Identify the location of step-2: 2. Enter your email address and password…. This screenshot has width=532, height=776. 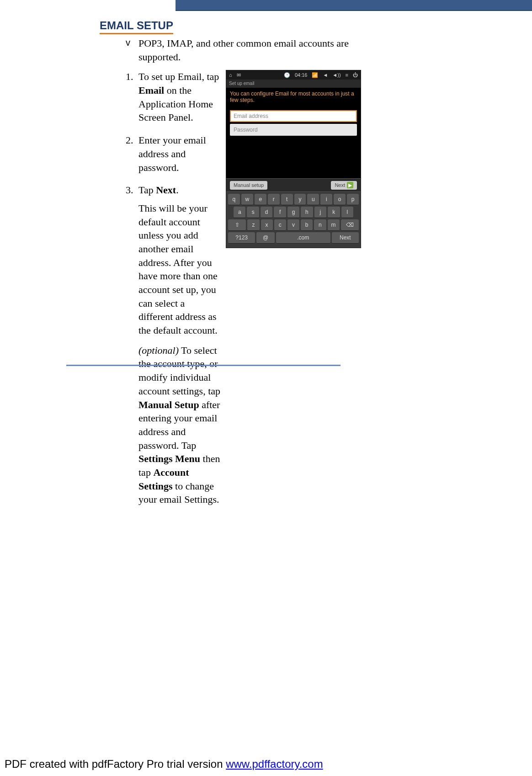
(173, 156).